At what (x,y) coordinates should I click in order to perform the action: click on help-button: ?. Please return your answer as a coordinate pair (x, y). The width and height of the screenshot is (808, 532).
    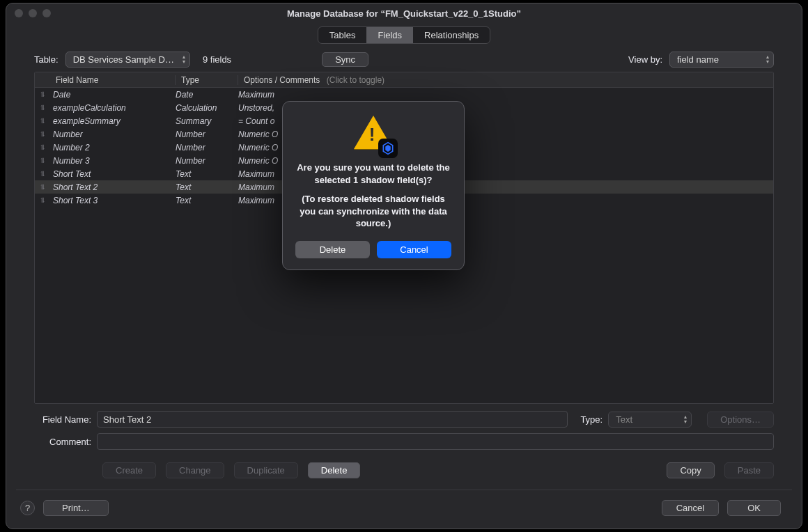
    Looking at the image, I should click on (28, 508).